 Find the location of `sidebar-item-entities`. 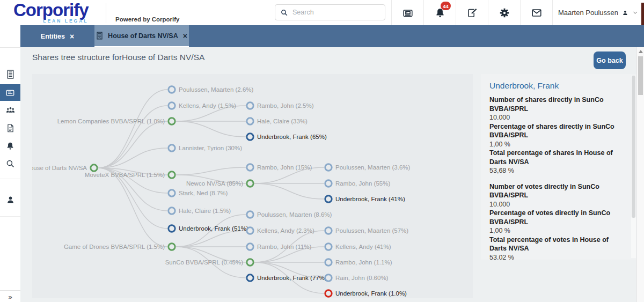

sidebar-item-entities is located at coordinates (10, 74).